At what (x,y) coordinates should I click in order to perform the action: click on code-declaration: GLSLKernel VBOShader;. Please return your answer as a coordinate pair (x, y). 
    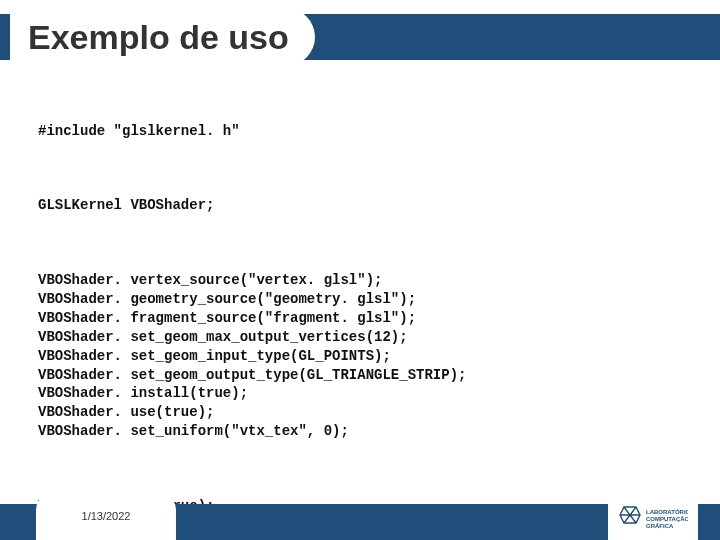
    Looking at the image, I should click on (364, 206).